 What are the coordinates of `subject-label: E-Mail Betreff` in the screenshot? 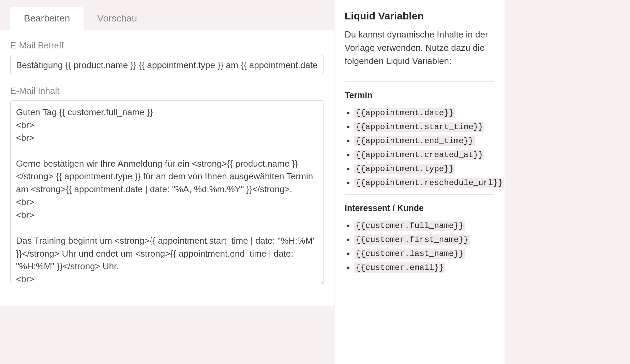 It's located at (167, 46).